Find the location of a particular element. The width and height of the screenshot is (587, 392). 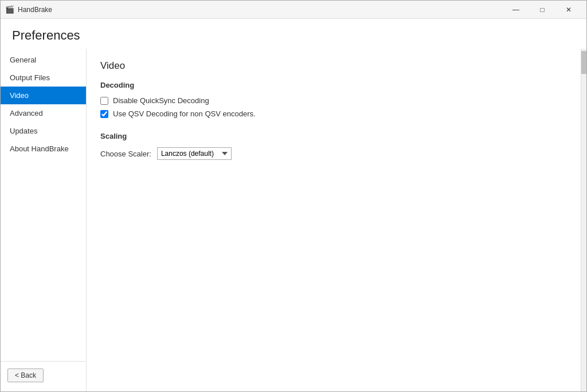

maximize-button: □ is located at coordinates (542, 10).